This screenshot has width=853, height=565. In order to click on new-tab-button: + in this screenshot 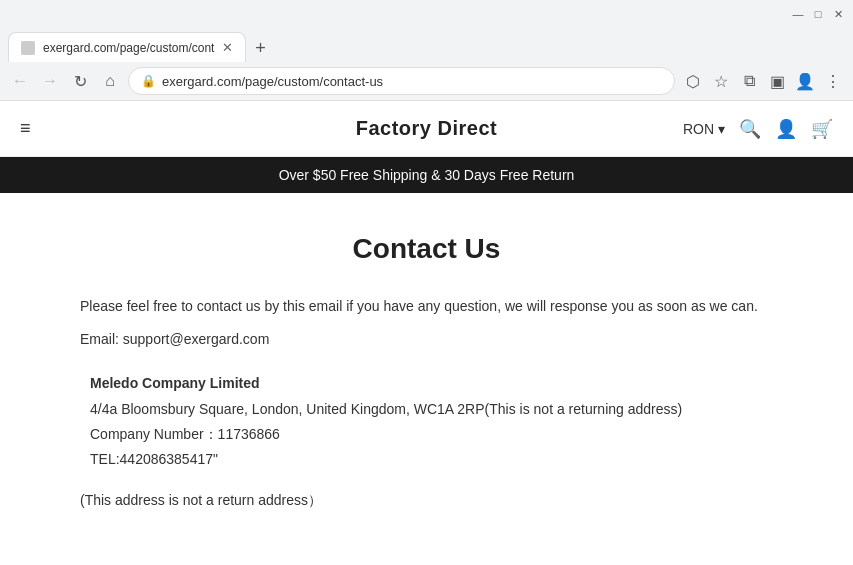, I will do `click(260, 48)`.